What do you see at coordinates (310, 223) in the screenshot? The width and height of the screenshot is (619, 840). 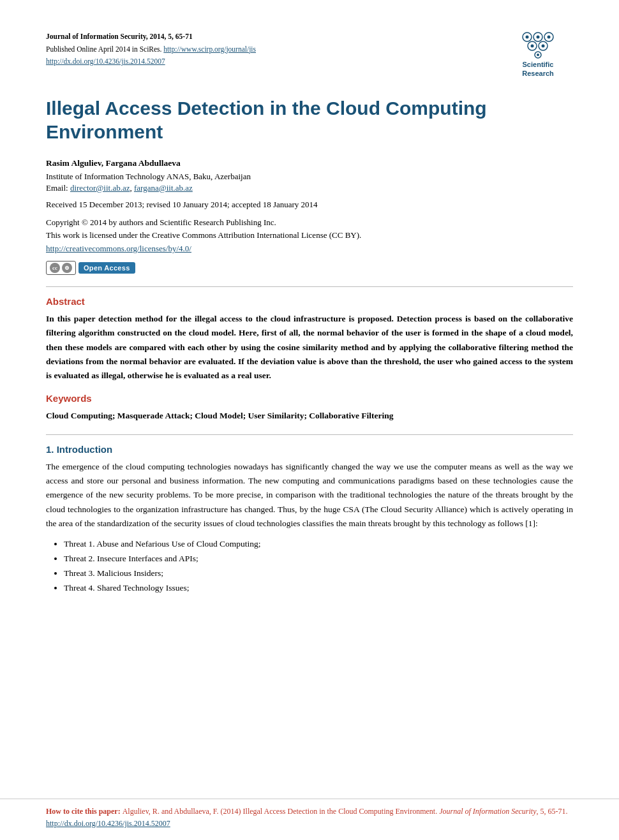 I see `copyright-line1: Copyright © 2014 by authors and Scientif…` at bounding box center [310, 223].